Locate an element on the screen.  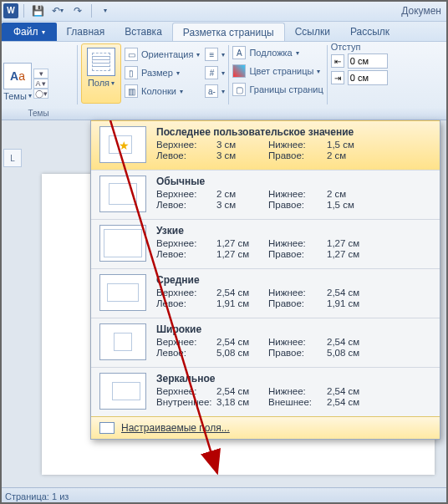
page-borders-button: ▢Границы страниц is located at coordinates (277, 89).